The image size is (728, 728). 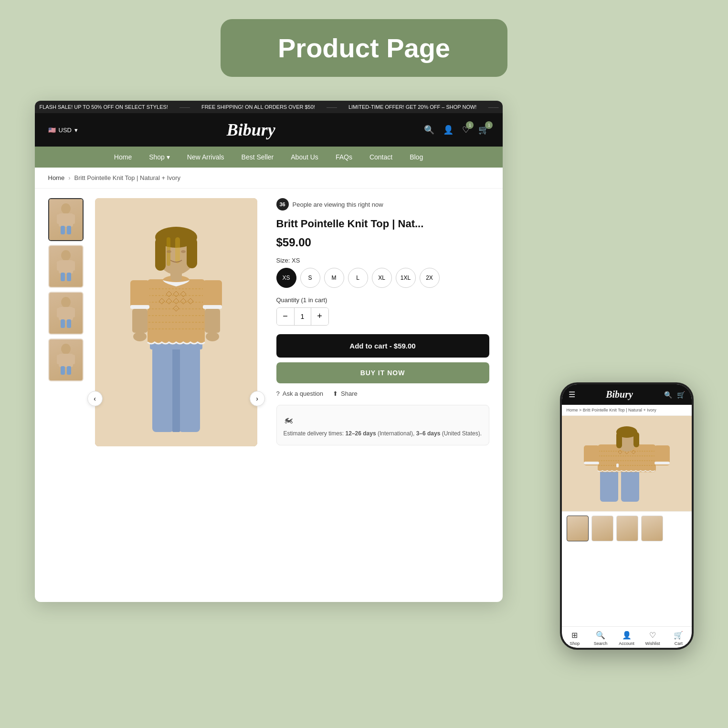 I want to click on nav-home: Home, so click(x=123, y=157).